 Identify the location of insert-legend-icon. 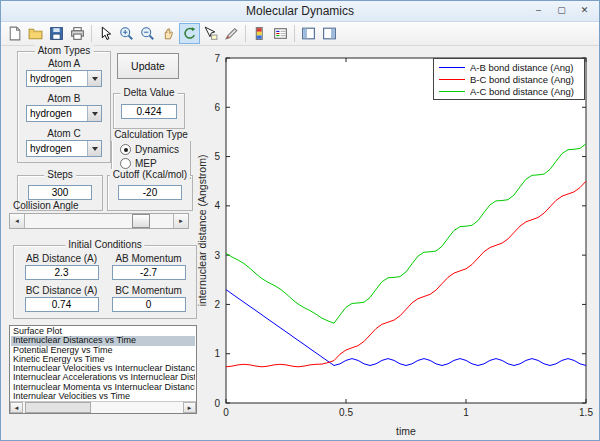
(280, 34).